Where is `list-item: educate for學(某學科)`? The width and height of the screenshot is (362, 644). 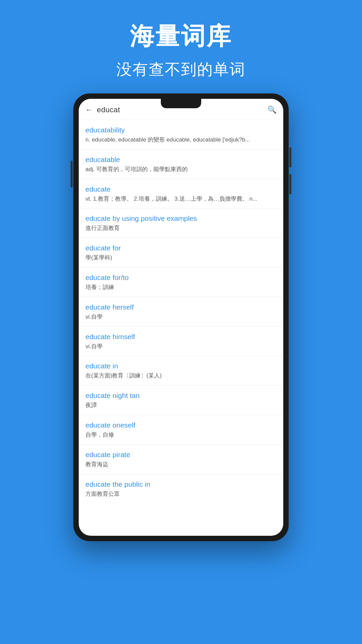 list-item: educate for學(某學科) is located at coordinates (181, 253).